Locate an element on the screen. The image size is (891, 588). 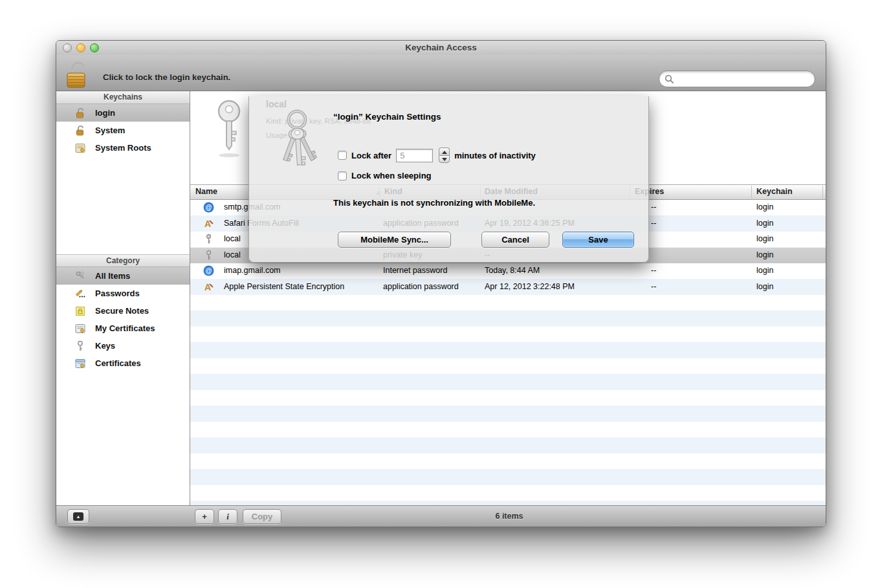
key-bunch-icon is located at coordinates (80, 276).